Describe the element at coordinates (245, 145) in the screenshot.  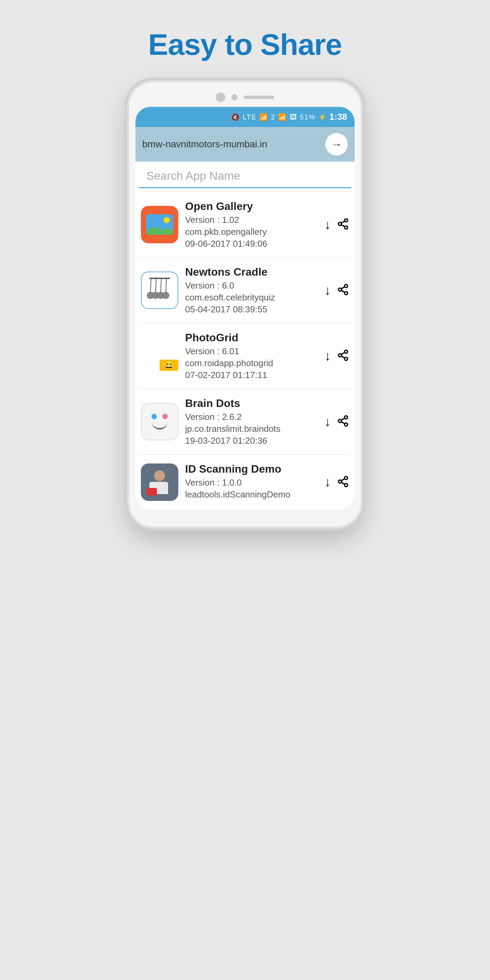
I see `url-bar: bmw-navnitmotors-mumbai.in →` at that location.